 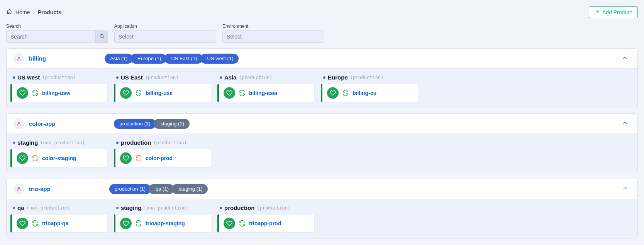 I want to click on env-chips: Asia (1)Europe (1)US East (1)US west (1), so click(x=171, y=59).